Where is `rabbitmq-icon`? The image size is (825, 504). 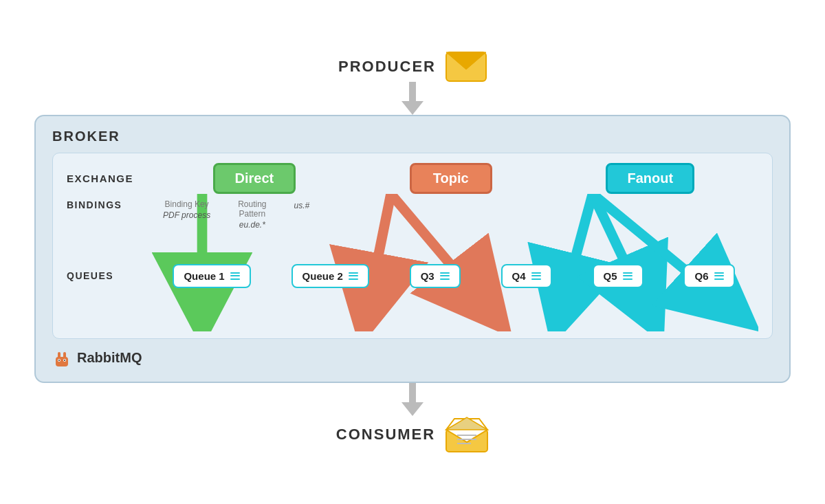 rabbitmq-icon is located at coordinates (62, 358).